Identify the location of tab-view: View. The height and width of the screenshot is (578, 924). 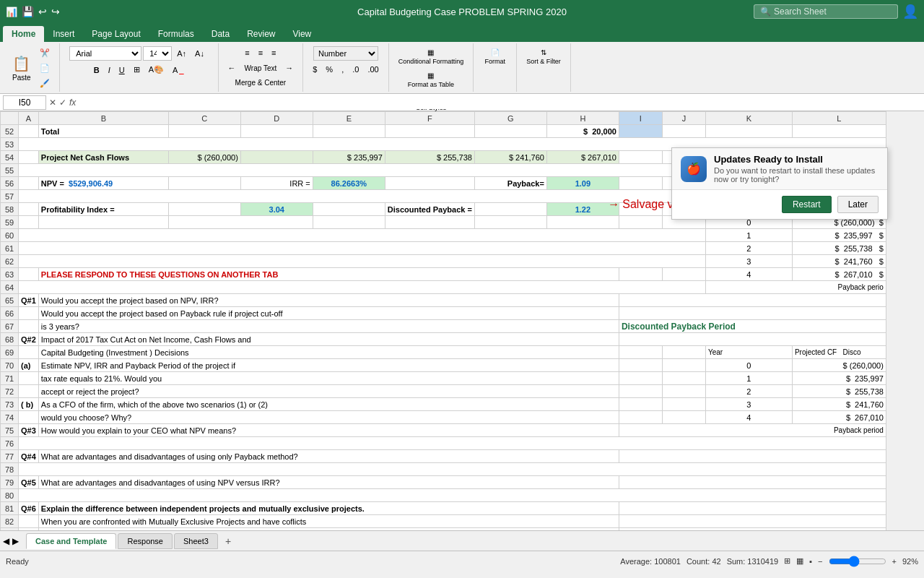
(302, 34).